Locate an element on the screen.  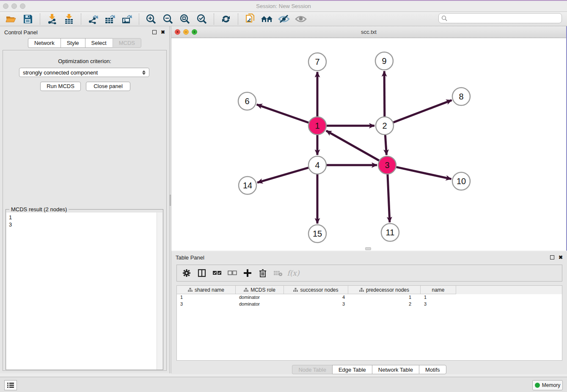
hide-button is located at coordinates (284, 19).